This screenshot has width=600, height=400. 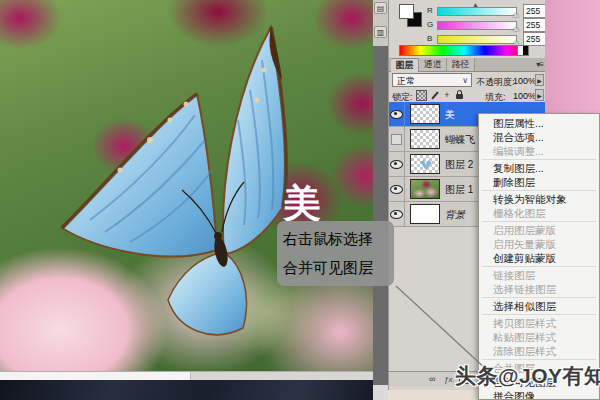 I want to click on layer-name: 蝴蝶飞, so click(x=460, y=140).